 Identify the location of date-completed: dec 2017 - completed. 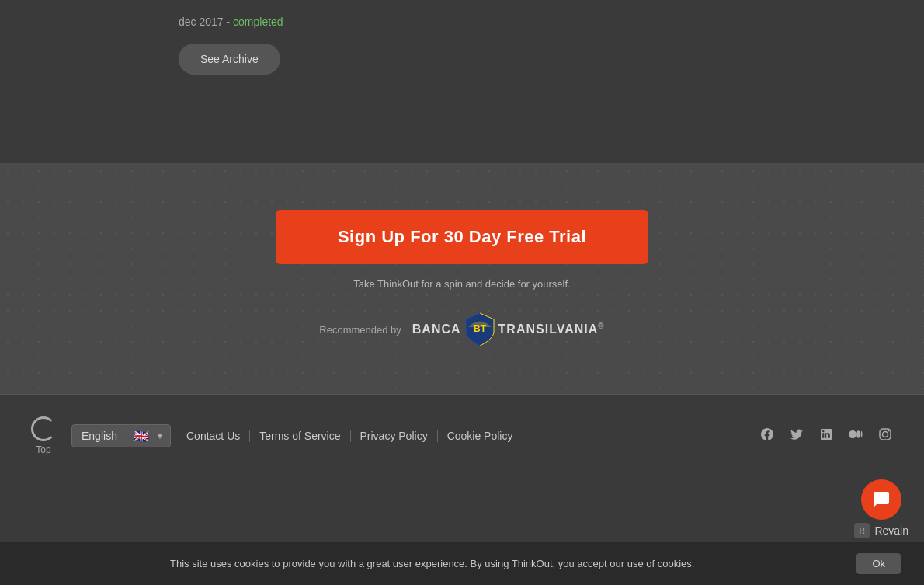
(551, 22).